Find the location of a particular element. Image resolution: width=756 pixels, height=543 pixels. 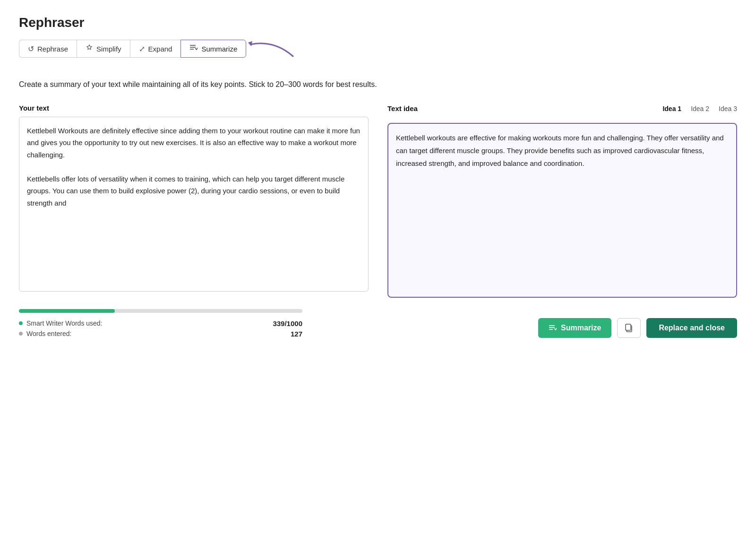

copy-button is located at coordinates (629, 328).